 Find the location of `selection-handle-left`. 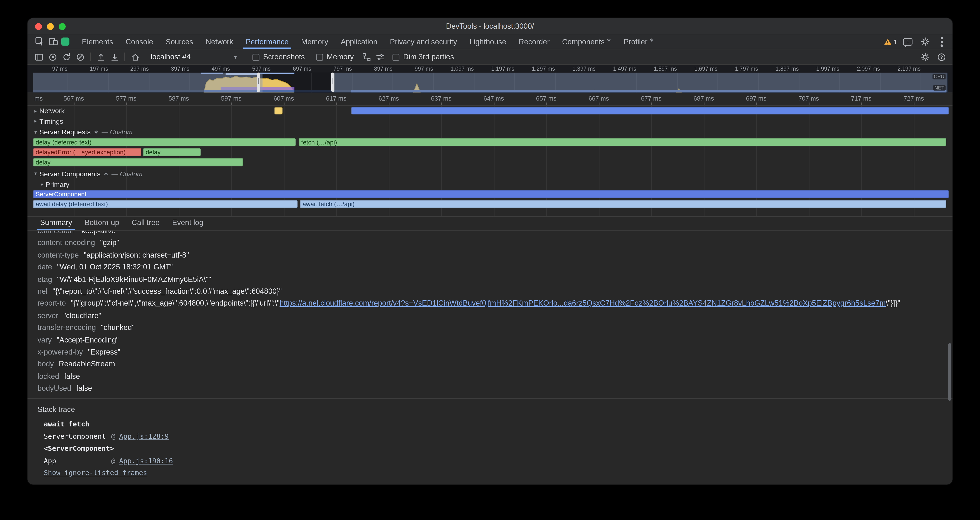

selection-handle-left is located at coordinates (258, 82).